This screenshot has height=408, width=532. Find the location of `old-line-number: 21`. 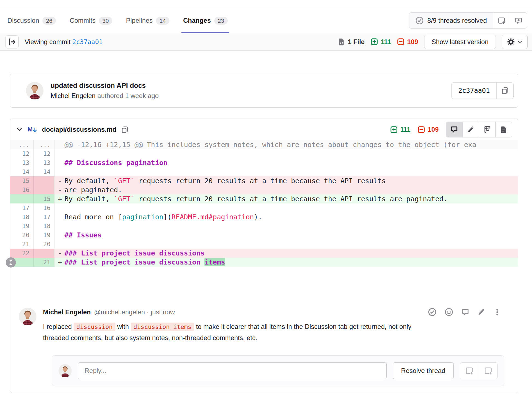

old-line-number: 21 is located at coordinates (22, 244).